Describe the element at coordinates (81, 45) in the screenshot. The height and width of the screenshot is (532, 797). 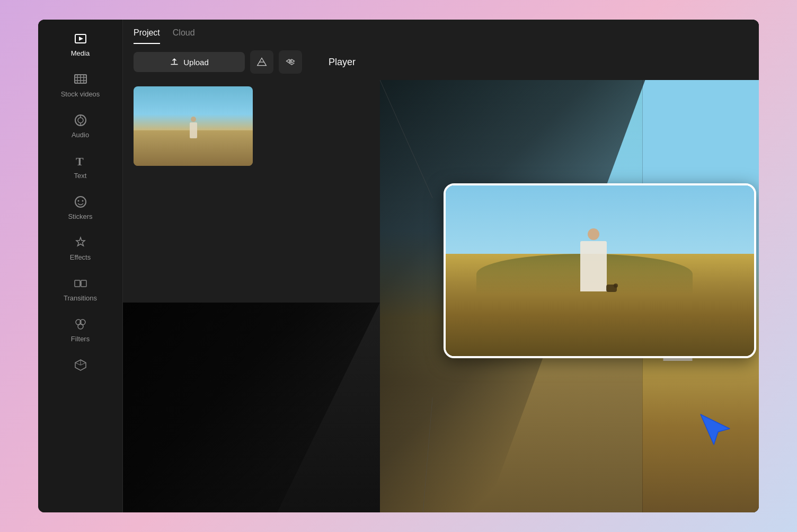
I see `sidebar-item-media: Media` at that location.